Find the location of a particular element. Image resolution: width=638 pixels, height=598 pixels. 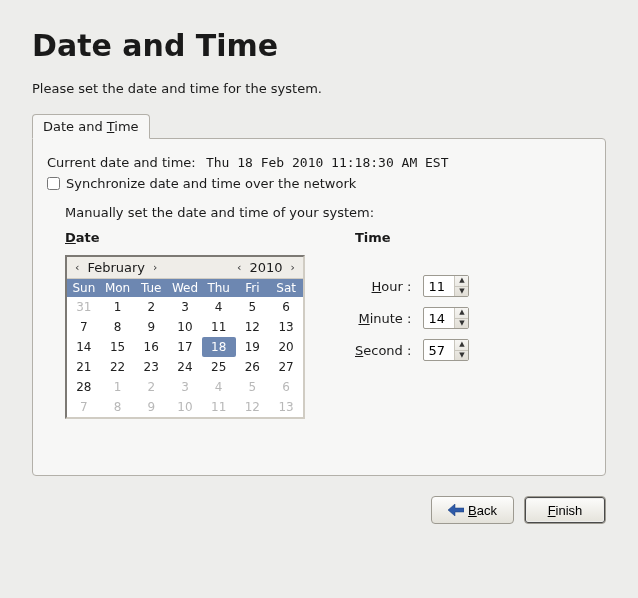

page-title: Date and Time is located at coordinates (319, 46).